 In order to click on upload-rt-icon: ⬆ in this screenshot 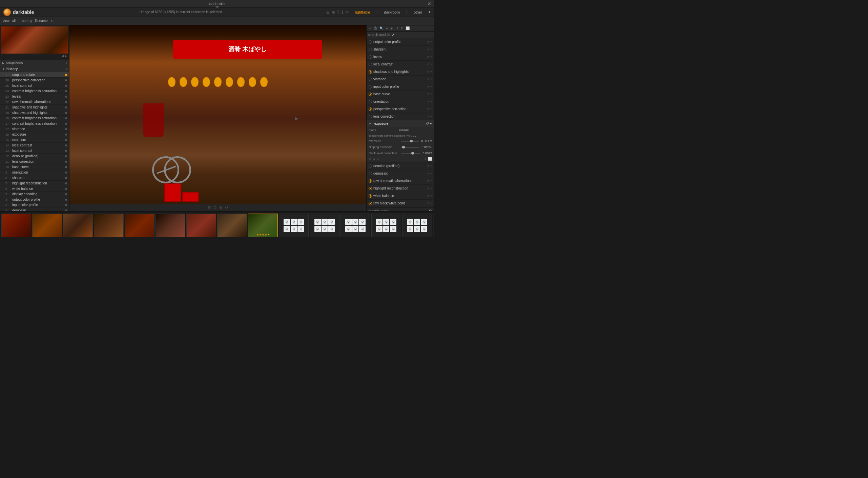, I will do `click(402, 28)`.